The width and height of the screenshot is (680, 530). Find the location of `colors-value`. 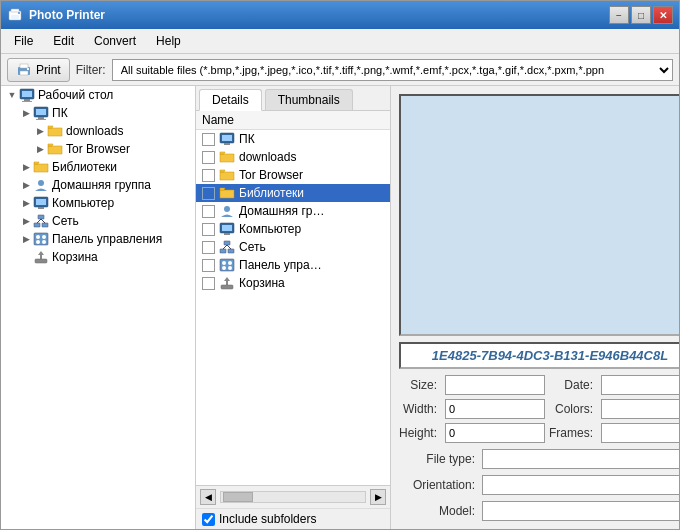

colors-value is located at coordinates (640, 409).